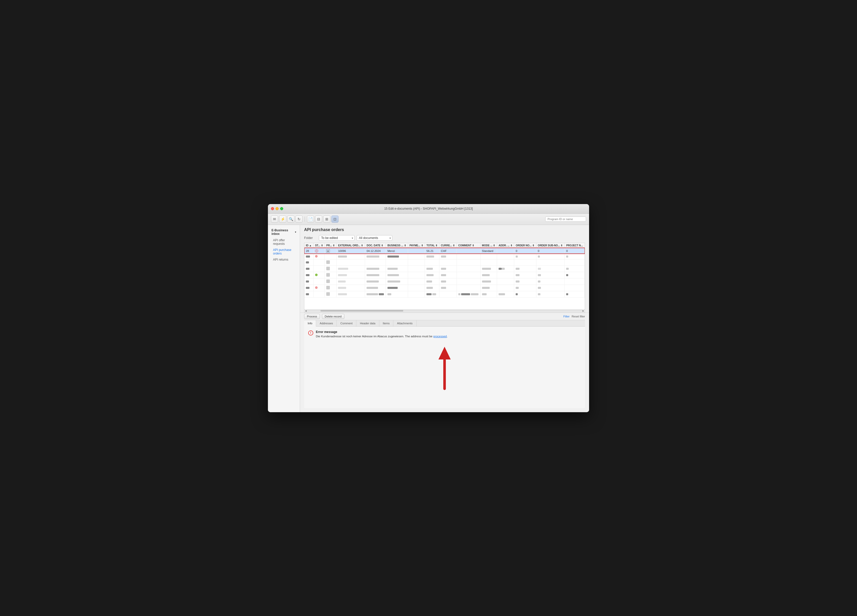  What do you see at coordinates (387, 323) in the screenshot?
I see `tab-items: Items` at bounding box center [387, 323].